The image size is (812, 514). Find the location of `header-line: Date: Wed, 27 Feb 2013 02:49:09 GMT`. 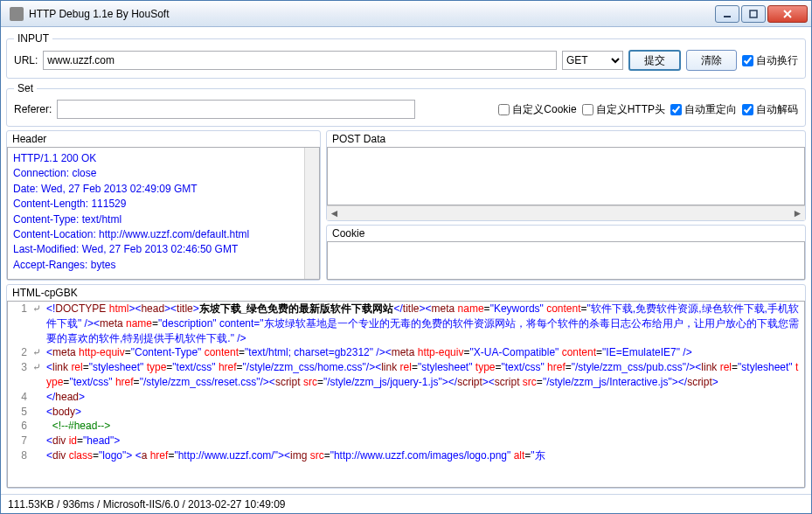

header-line: Date: Wed, 27 Feb 2013 02:49:09 GMT is located at coordinates (156, 189).